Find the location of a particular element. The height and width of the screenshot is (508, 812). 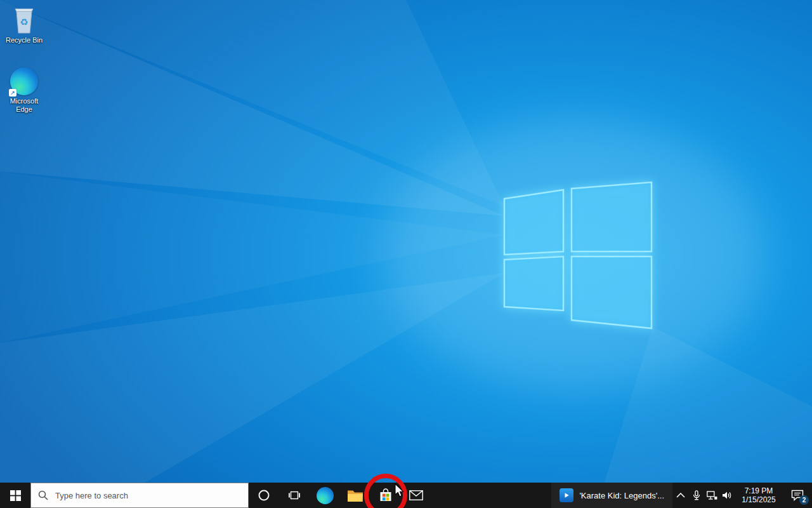

shortcut-arrow-icon: ↗ is located at coordinates (13, 93).